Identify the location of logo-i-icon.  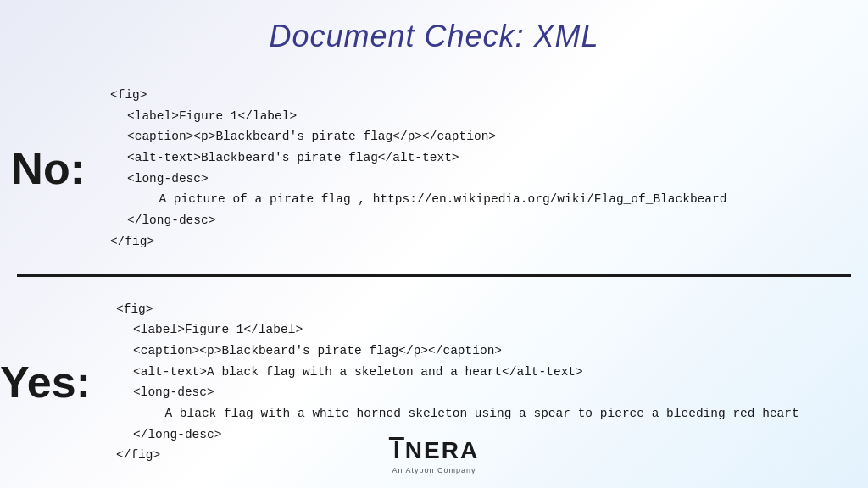
(397, 447).